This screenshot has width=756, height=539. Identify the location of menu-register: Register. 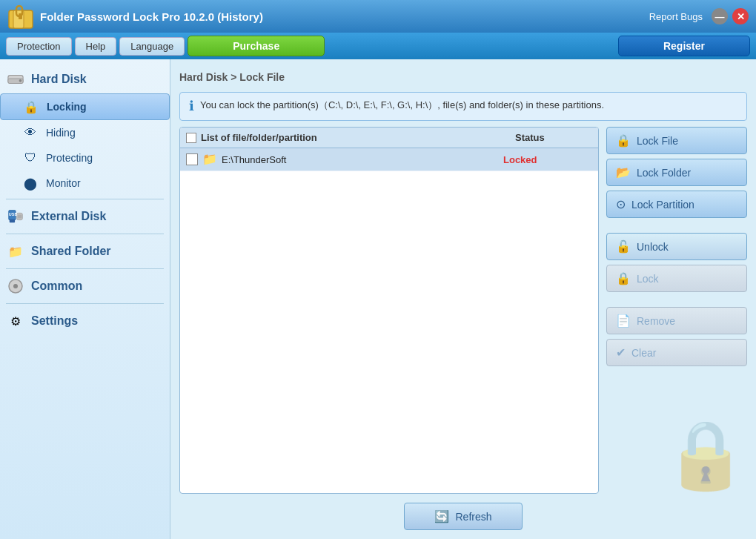
(684, 46).